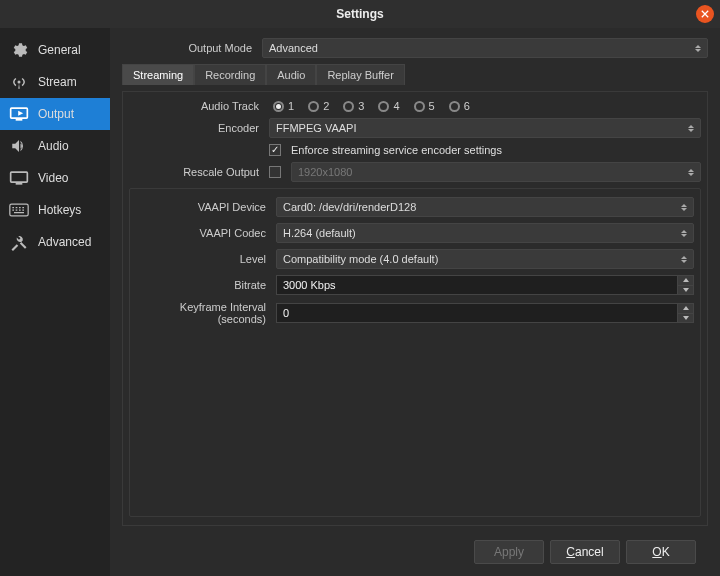  What do you see at coordinates (19, 146) in the screenshot?
I see `audio-icon` at bounding box center [19, 146].